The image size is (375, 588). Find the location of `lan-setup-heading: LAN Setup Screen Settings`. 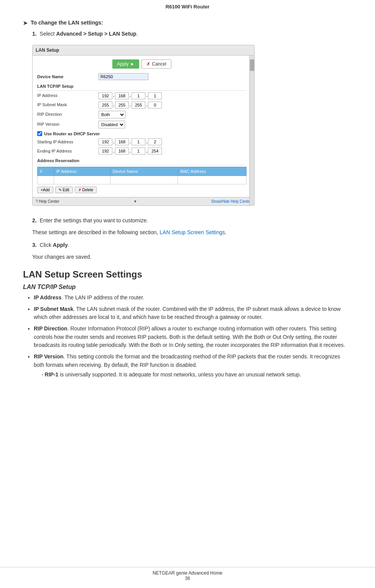

lan-setup-heading: LAN Setup Screen Settings is located at coordinates (188, 274).